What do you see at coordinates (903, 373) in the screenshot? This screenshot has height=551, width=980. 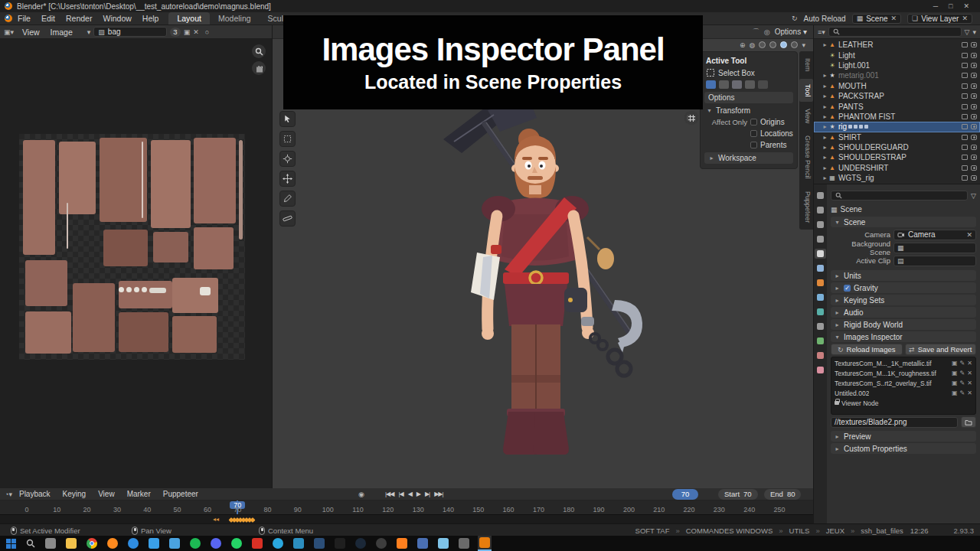 I see `image-file-row: TexturesCom_M...1K_roughness.tif▣✎✕` at bounding box center [903, 373].